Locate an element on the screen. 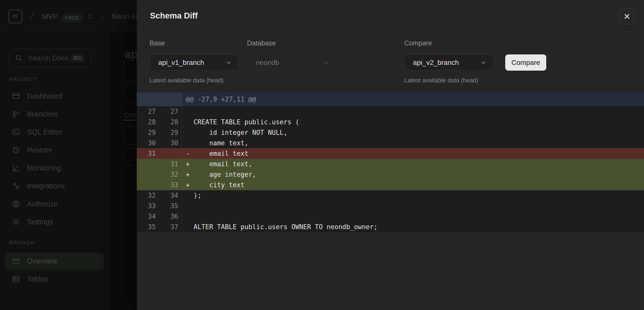 This screenshot has height=310, width=644. diff-row: 33 35 is located at coordinates (390, 206).